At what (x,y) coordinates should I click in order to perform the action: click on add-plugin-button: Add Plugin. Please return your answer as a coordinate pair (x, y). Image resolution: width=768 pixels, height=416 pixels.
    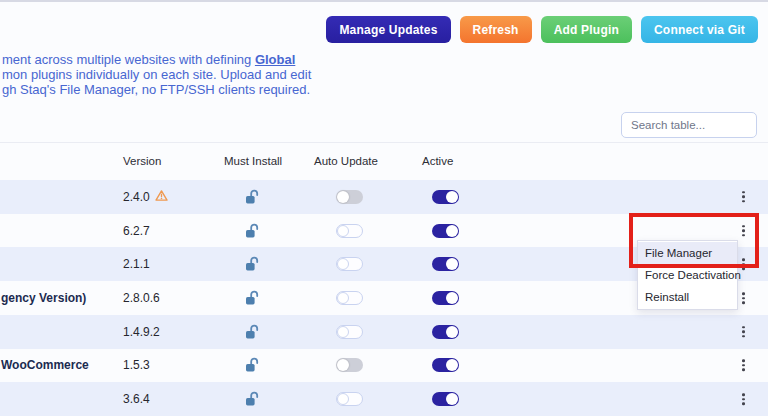
    Looking at the image, I should click on (586, 30).